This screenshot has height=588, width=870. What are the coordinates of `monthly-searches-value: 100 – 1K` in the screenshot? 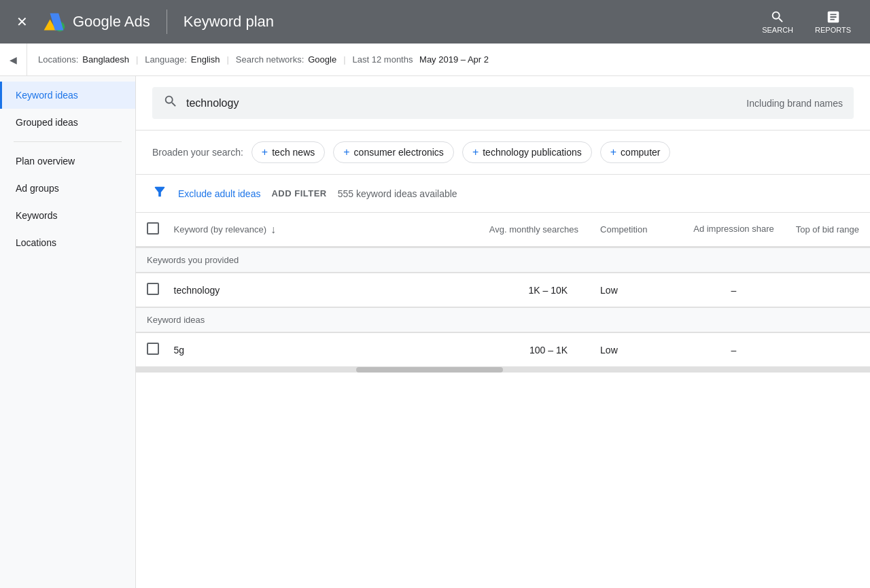 It's located at (549, 350).